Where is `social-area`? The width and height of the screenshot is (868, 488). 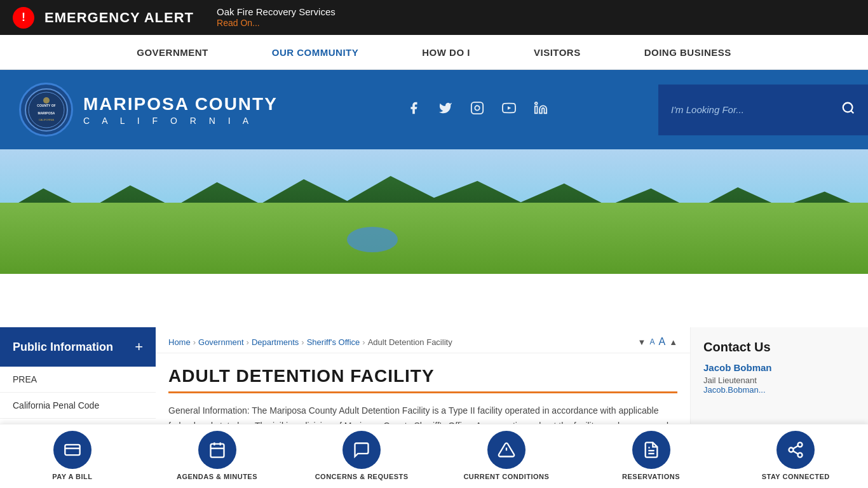
social-area is located at coordinates (478, 109).